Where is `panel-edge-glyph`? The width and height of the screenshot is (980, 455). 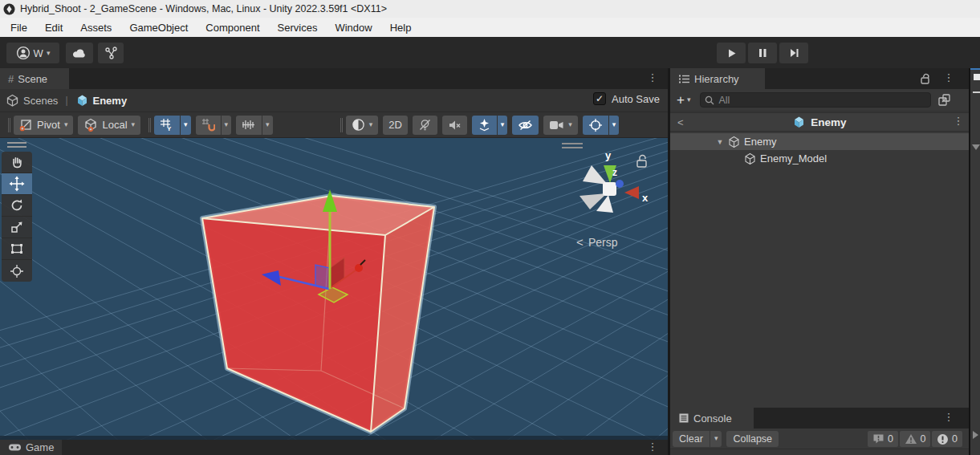
panel-edge-glyph is located at coordinates (977, 77).